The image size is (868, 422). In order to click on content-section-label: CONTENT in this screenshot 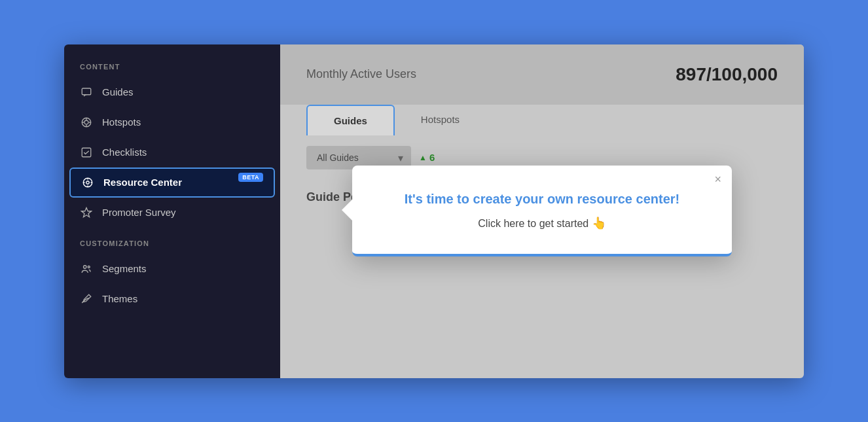, I will do `click(172, 64)`.